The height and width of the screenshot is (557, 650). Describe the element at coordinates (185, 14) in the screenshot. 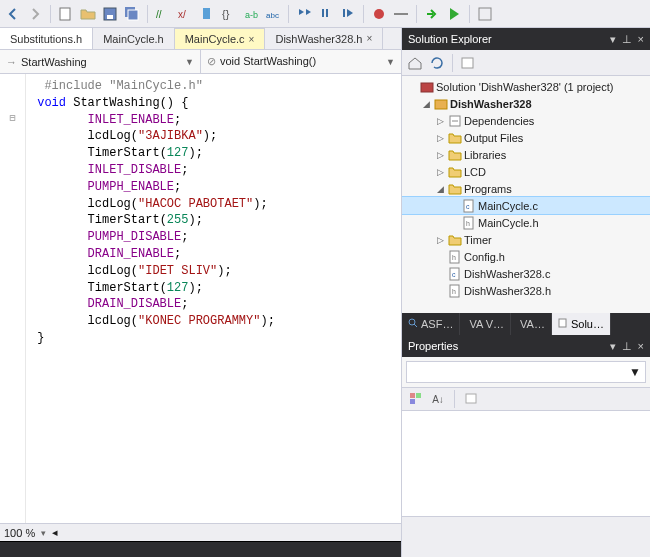

I see `uncomment-button: x/` at that location.